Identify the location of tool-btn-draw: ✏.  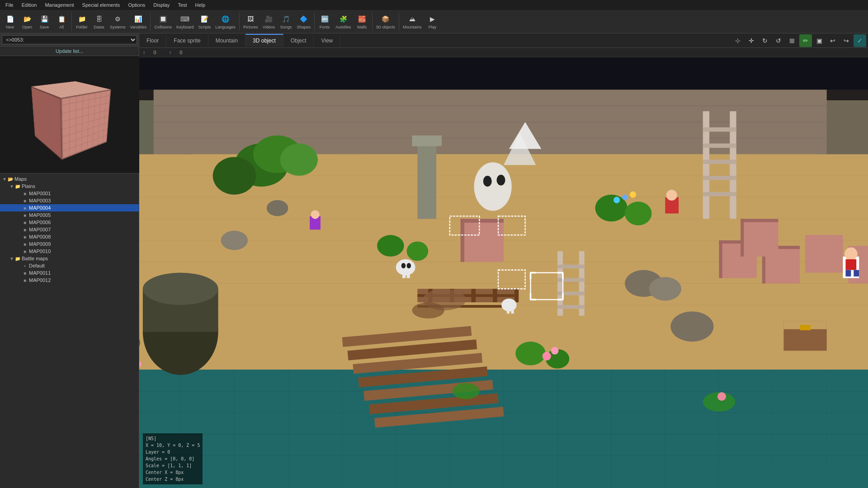
(806, 41).